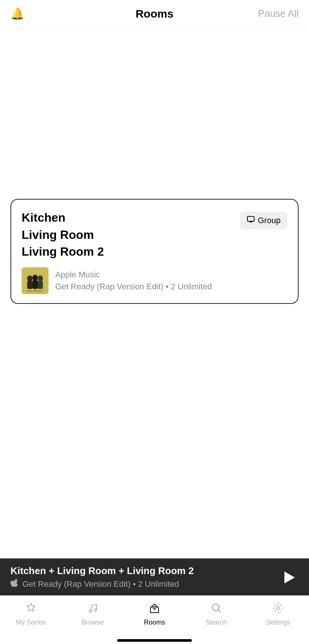 Image resolution: width=309 pixels, height=644 pixels. Describe the element at coordinates (269, 221) in the screenshot. I see `group-label: Group` at that location.